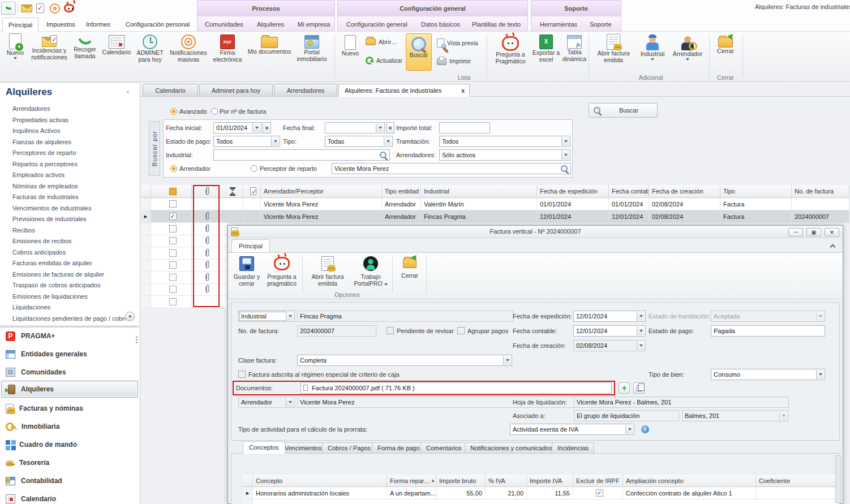 The width and height of the screenshot is (850, 504). I want to click on sidebar-item-facturas-emitidas: Facturas emitidas de alquiler, so click(70, 264).